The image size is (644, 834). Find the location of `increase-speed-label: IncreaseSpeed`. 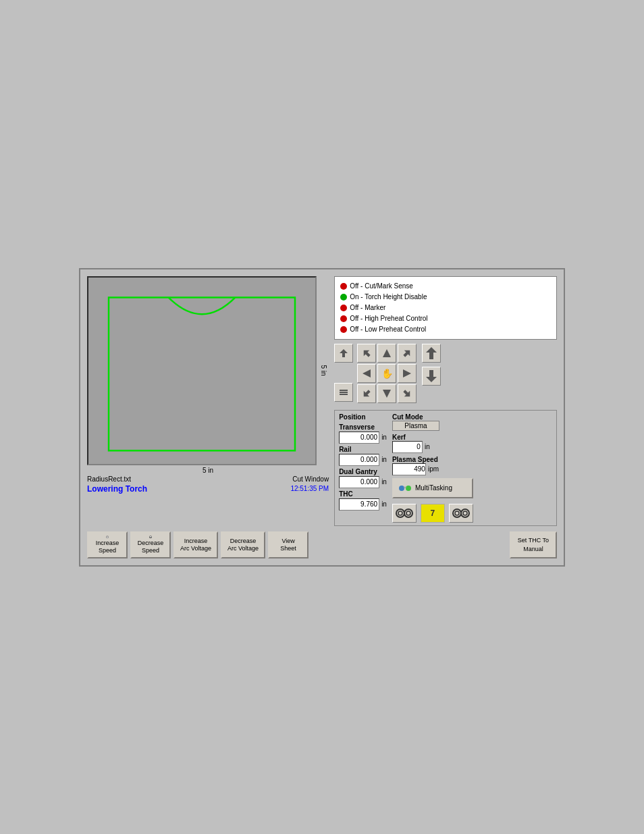

increase-speed-label: IncreaseSpeed is located at coordinates (108, 547).